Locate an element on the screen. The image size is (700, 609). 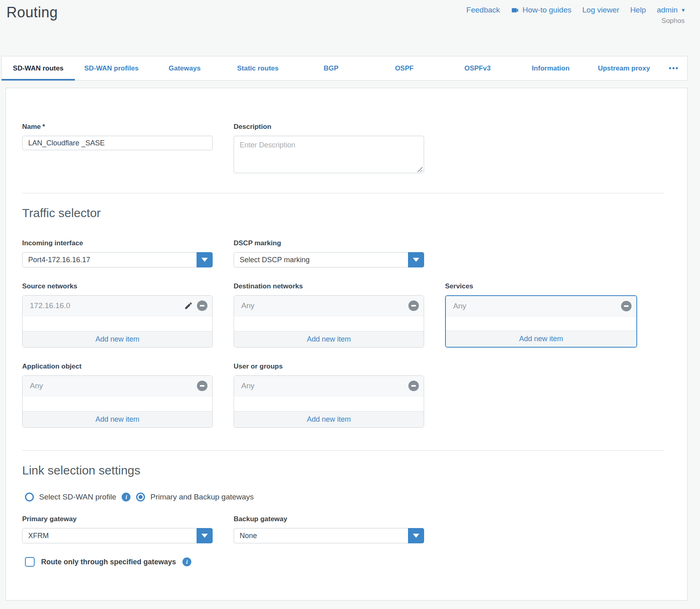
more-tabs-button: ••• is located at coordinates (674, 68).